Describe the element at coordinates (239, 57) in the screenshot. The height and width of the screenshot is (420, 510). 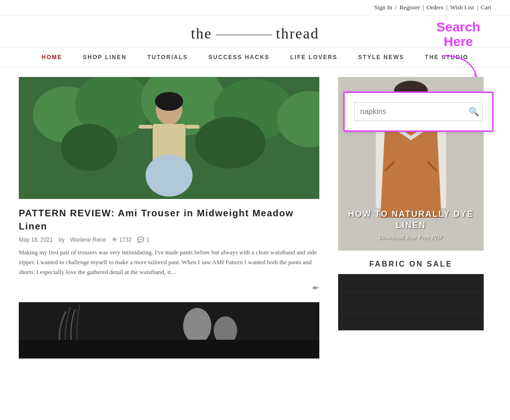
I see `nav-success-hacks: SUCCESS HACKS` at that location.